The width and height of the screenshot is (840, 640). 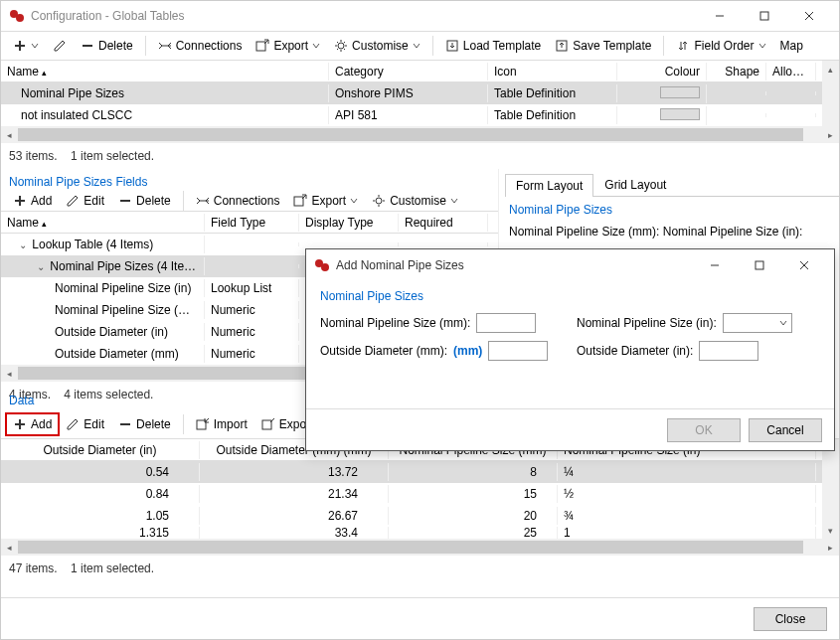 What do you see at coordinates (412, 93) in the screenshot?
I see `table-row: Nominal Pipe SizesOnshore PIMSTable Defi…` at bounding box center [412, 93].